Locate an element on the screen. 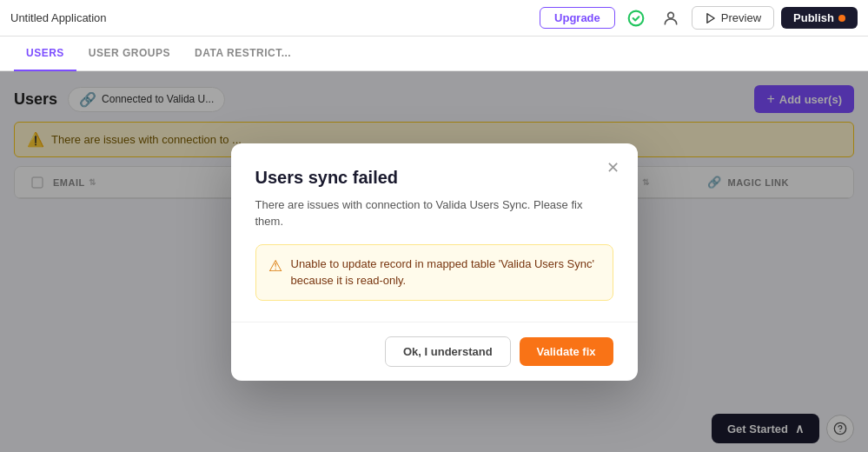 This screenshot has height=452, width=868. app-title: Untitled Application is located at coordinates (271, 17).